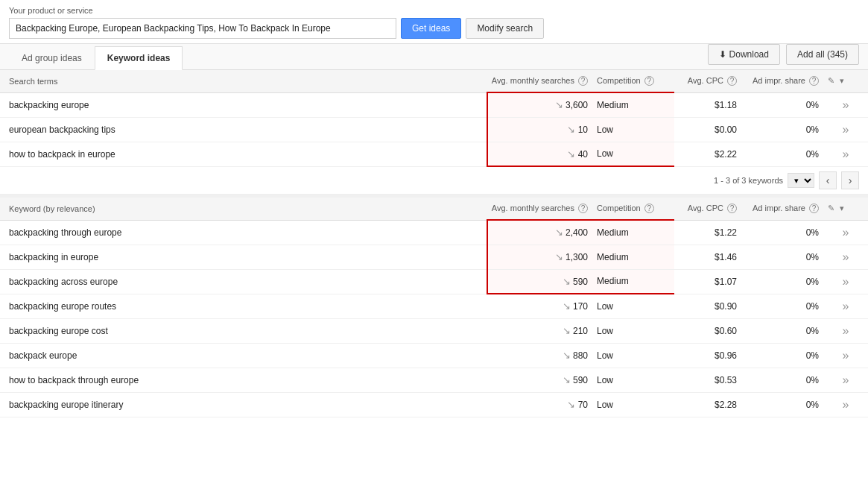  Describe the element at coordinates (434, 355) in the screenshot. I see `table-row: backpack europe ↘ 880 Low $0.96 0% »` at that location.